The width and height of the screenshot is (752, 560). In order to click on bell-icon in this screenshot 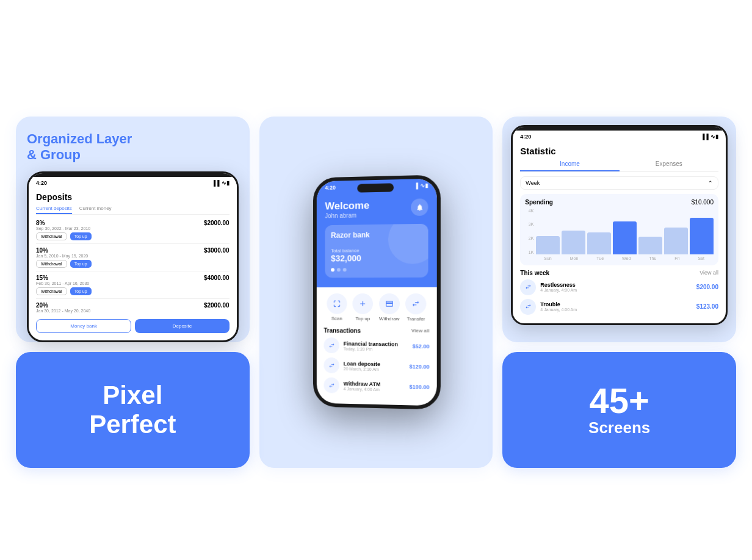, I will do `click(419, 207)`.